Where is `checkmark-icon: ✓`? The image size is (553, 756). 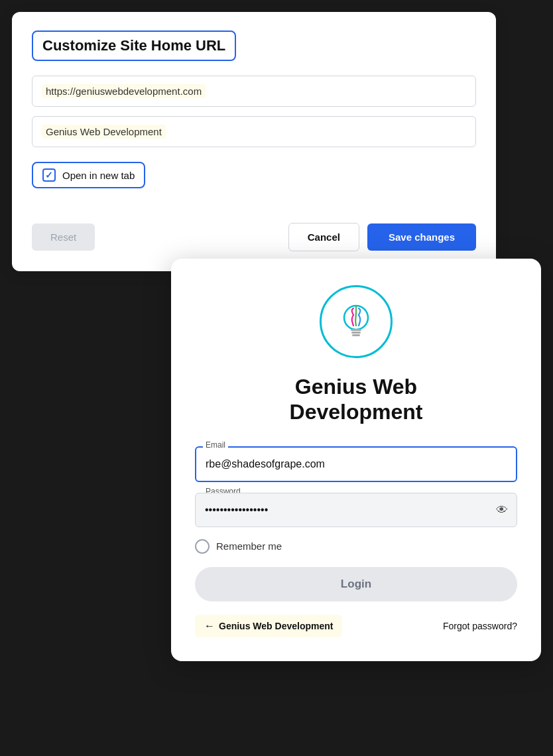 checkmark-icon: ✓ is located at coordinates (49, 175).